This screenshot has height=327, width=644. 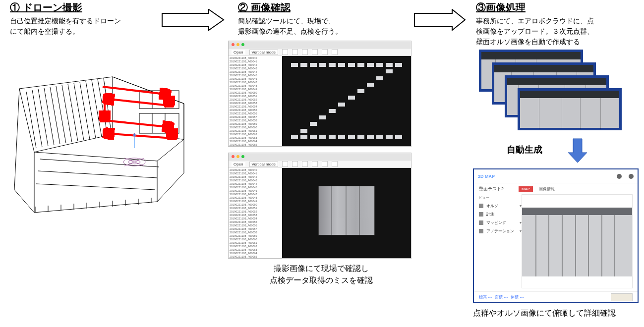 I want to click on step2-desc-l1: 簡易確認ツールにて、現場で、, so click(x=287, y=21).